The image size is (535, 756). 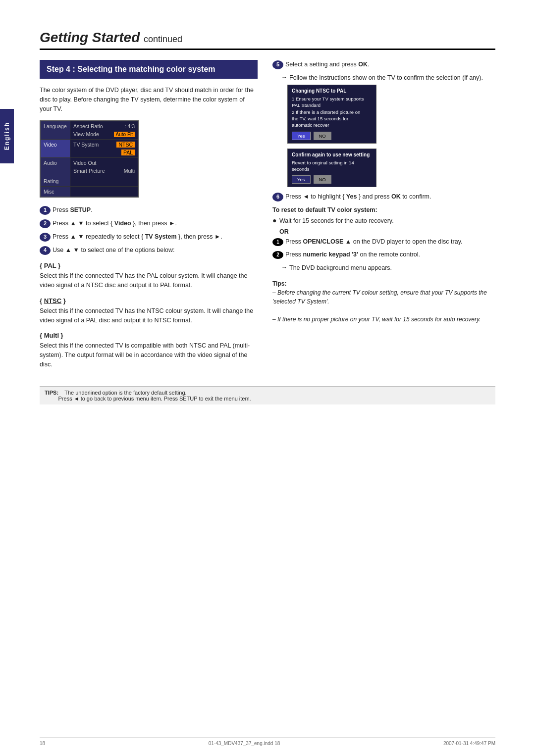 What do you see at coordinates (149, 355) in the screenshot?
I see `option-multi-text: Select this if the connected TV is compa…` at bounding box center [149, 355].